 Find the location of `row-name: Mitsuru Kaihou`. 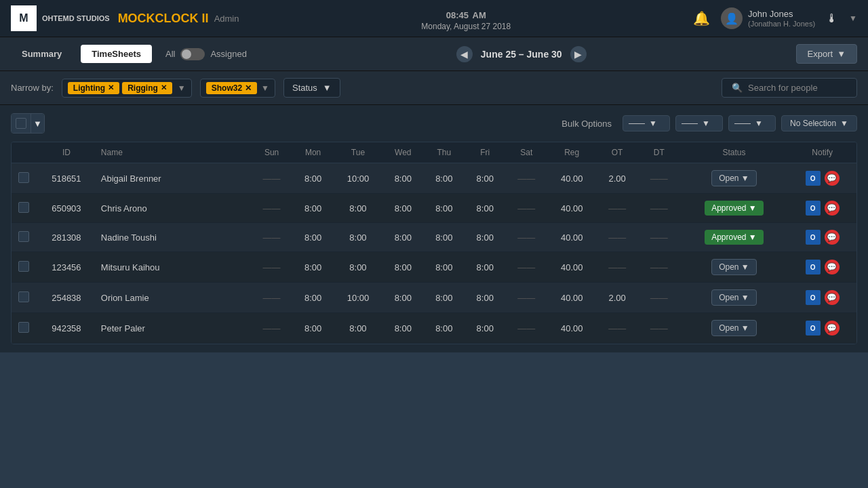

row-name: Mitsuru Kaihou is located at coordinates (174, 267).